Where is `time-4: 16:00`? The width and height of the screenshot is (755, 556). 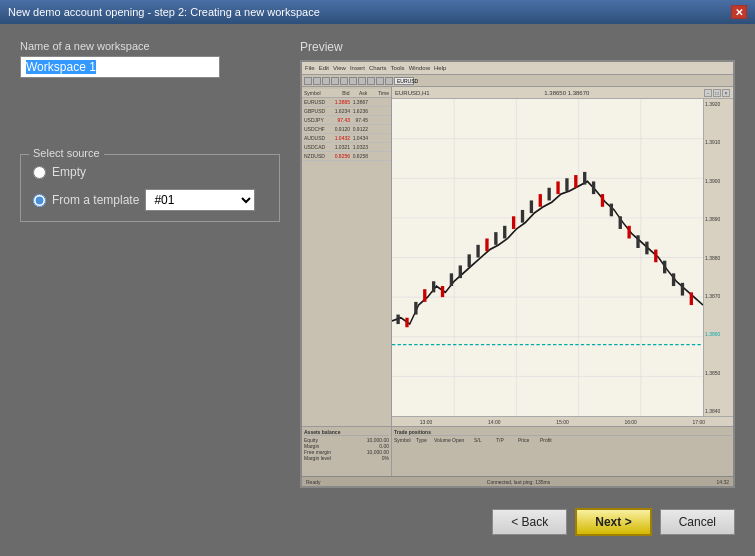
time-4: 16:00 is located at coordinates (630, 422).